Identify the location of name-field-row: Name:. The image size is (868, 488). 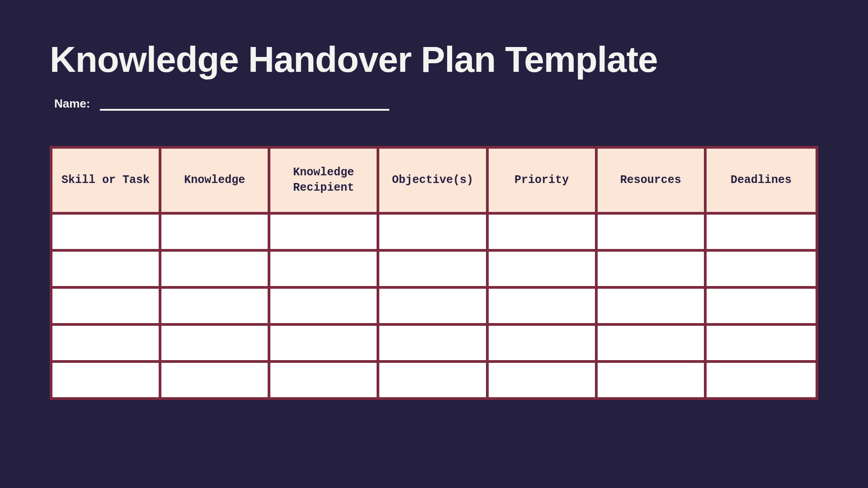
(434, 104).